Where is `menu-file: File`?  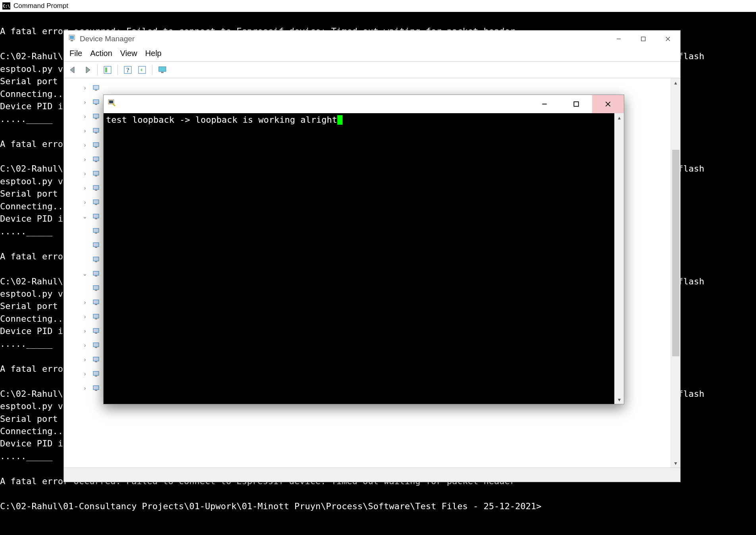 menu-file: File is located at coordinates (76, 53).